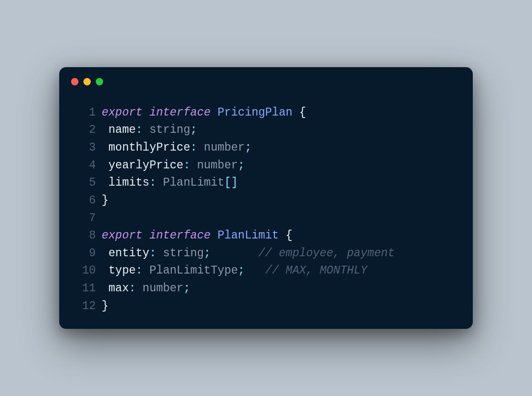 The image size is (532, 396). I want to click on line-number: 6, so click(86, 201).